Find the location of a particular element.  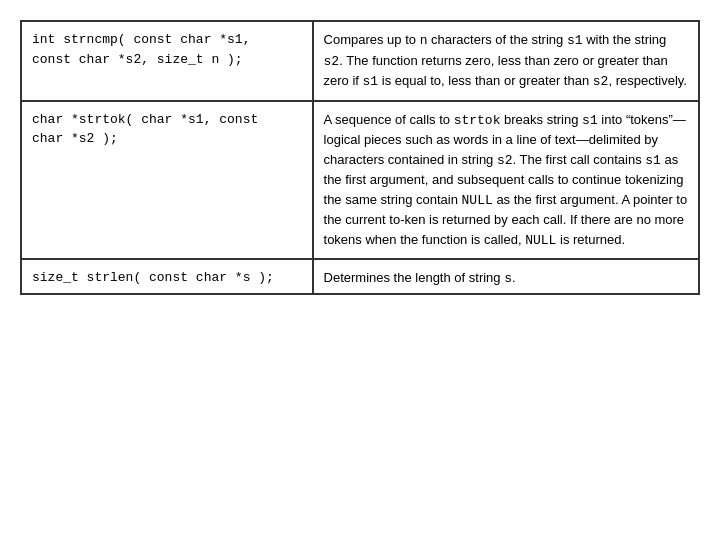

desc-cell-strlen: Determines the length of string s. is located at coordinates (506, 276).